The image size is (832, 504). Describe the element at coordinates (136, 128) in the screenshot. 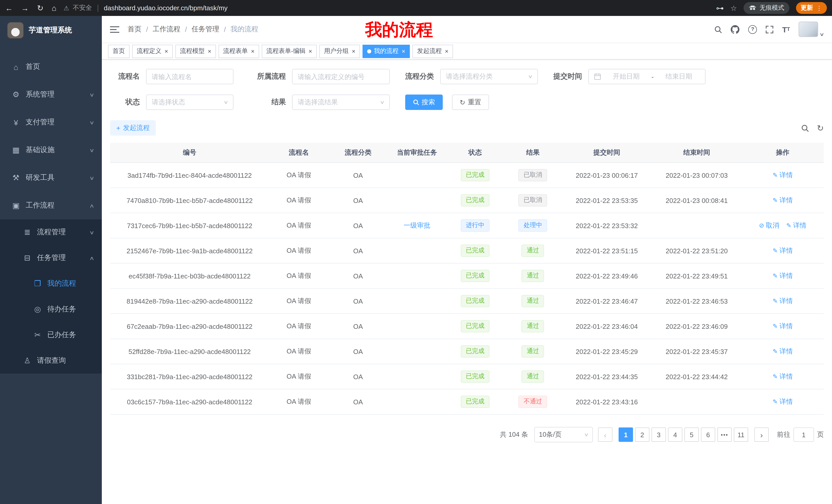

I see `create-process-label: 发起流程` at that location.